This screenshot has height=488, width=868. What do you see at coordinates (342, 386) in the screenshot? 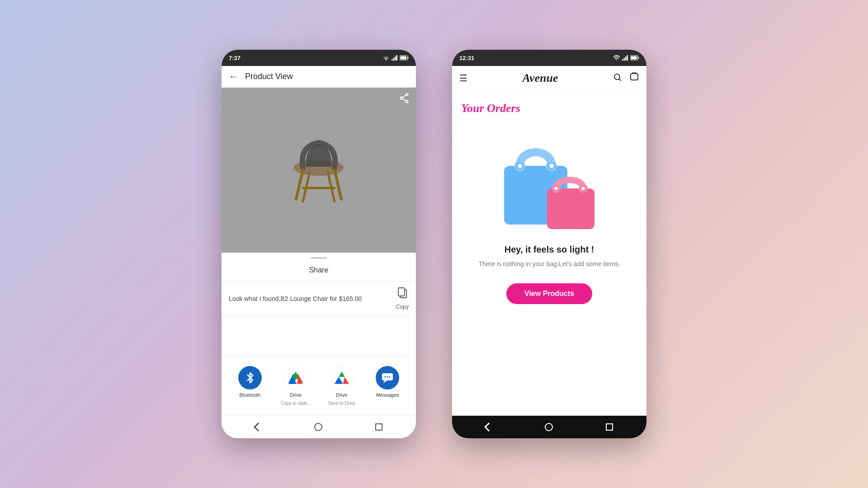
I see `share-app-drive2: Drive Save to Drive` at bounding box center [342, 386].